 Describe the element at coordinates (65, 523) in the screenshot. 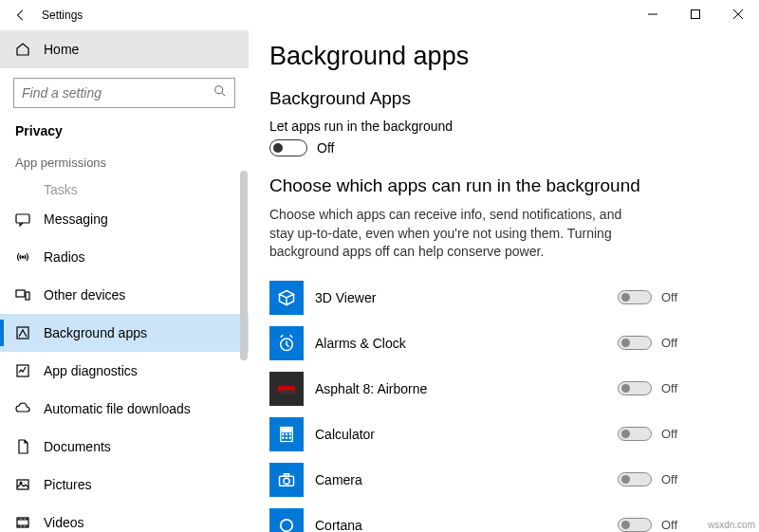

I see `sidebar-item-label: Videos` at that location.